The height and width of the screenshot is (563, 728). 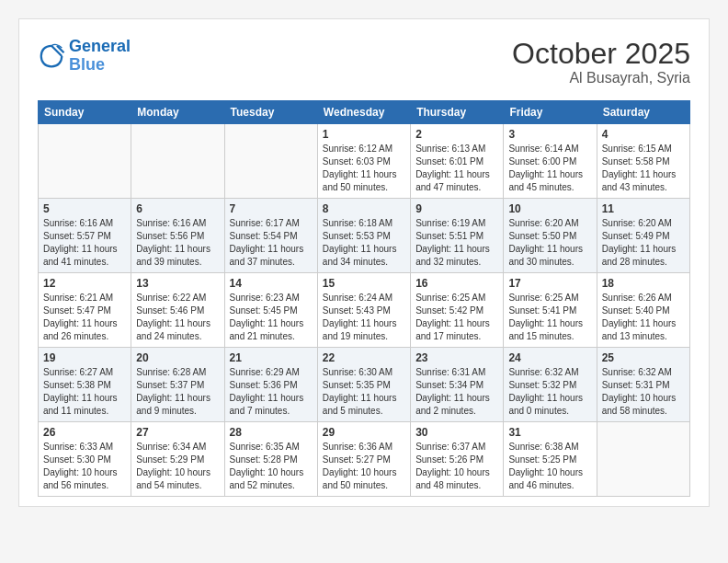 What do you see at coordinates (643, 236) in the screenshot?
I see `calendar-cell: 11Sunrise: 6:20 AMSunset: 5:49 PMDayligh…` at bounding box center [643, 236].